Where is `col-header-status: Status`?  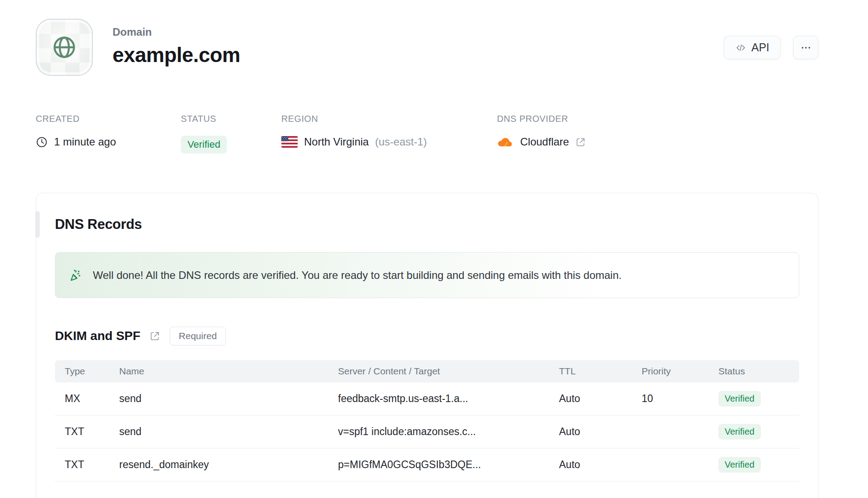
col-header-status: Status is located at coordinates (759, 371).